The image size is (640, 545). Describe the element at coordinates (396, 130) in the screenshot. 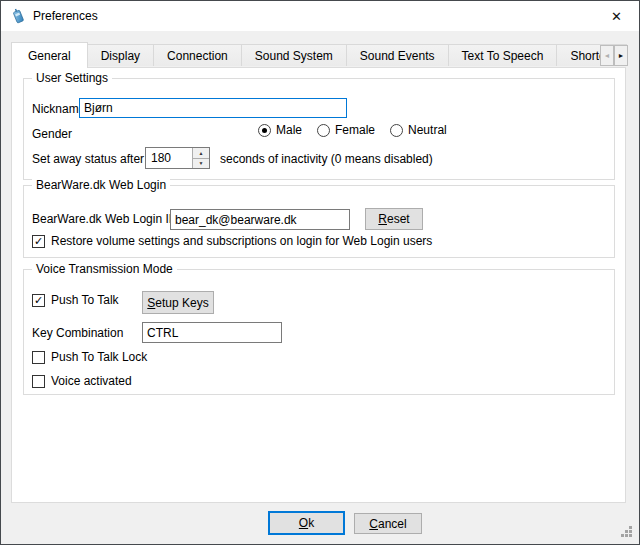

I see `radio-neutral-icon` at that location.